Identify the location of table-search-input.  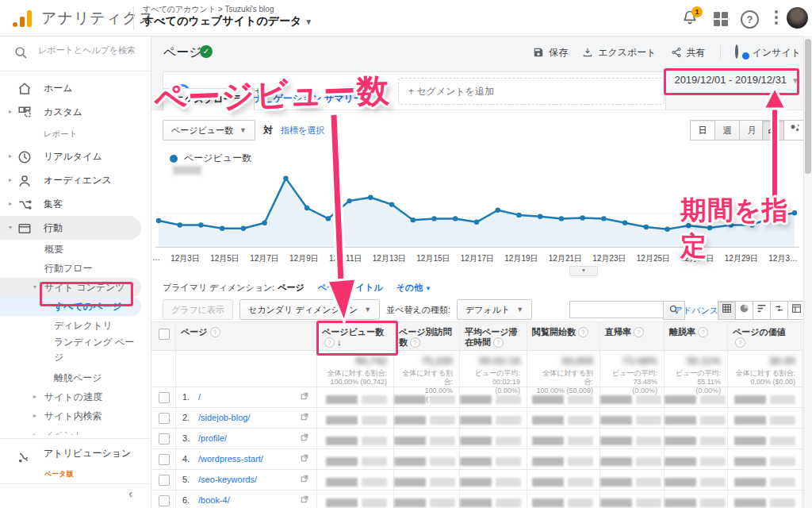
(616, 310).